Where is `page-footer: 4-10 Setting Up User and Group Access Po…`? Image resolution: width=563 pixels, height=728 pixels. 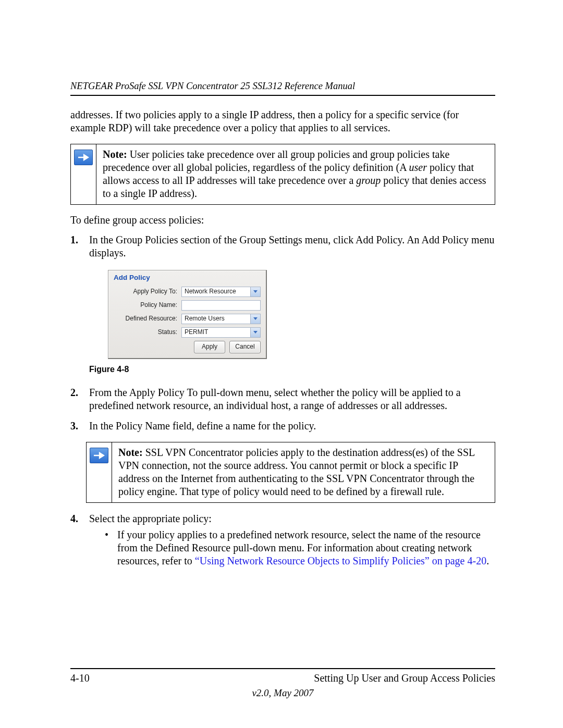
page-footer: 4-10 Setting Up User and Group Access Po… is located at coordinates (283, 684).